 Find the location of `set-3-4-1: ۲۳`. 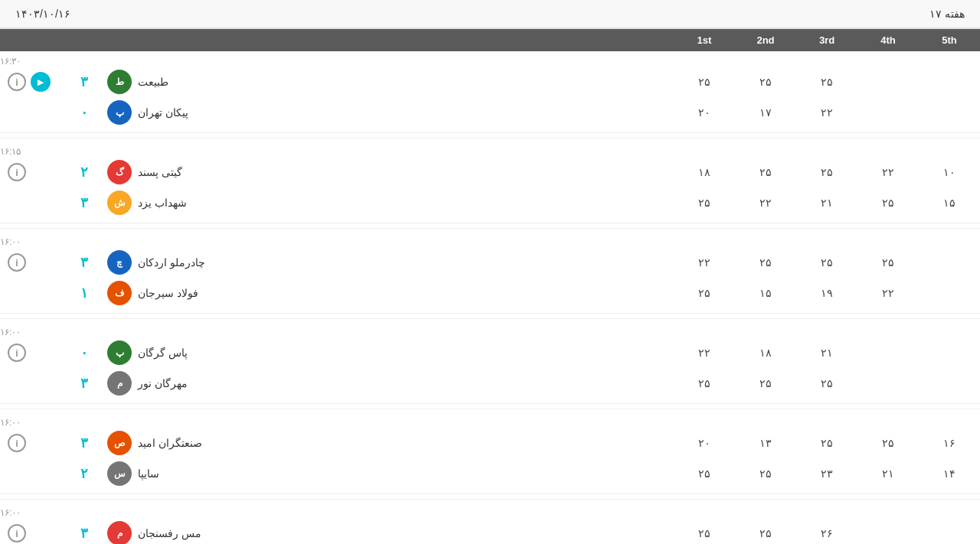

set-3-4-1: ۲۳ is located at coordinates (827, 474).